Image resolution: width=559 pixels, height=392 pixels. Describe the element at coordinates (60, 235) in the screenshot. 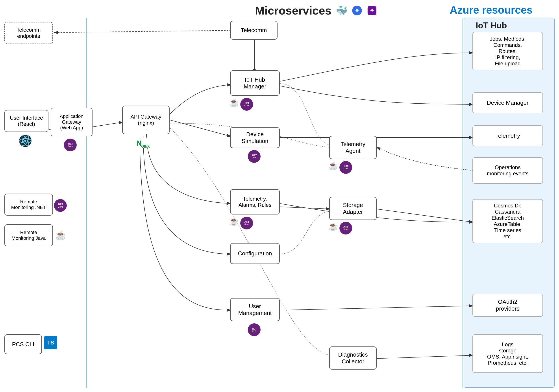

I see `java-badge-rm-java: ☕` at that location.